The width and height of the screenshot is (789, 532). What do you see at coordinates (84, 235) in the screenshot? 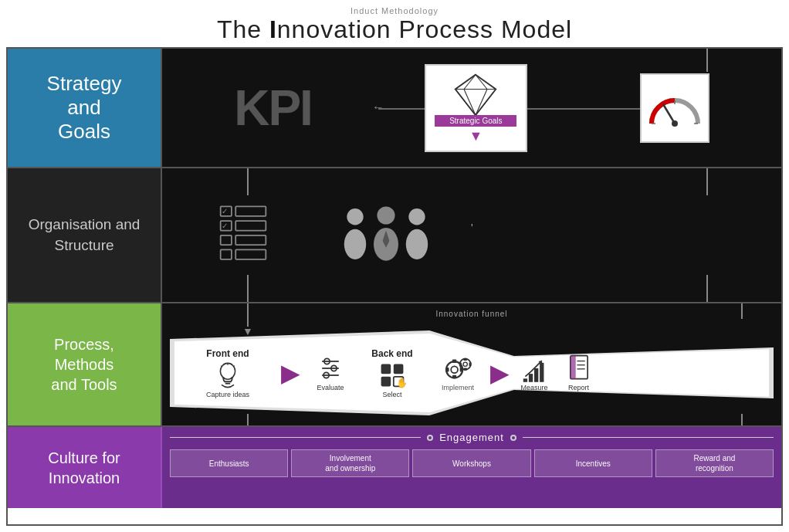
I see `org-label-text: Organisation and Structure` at bounding box center [84, 235].